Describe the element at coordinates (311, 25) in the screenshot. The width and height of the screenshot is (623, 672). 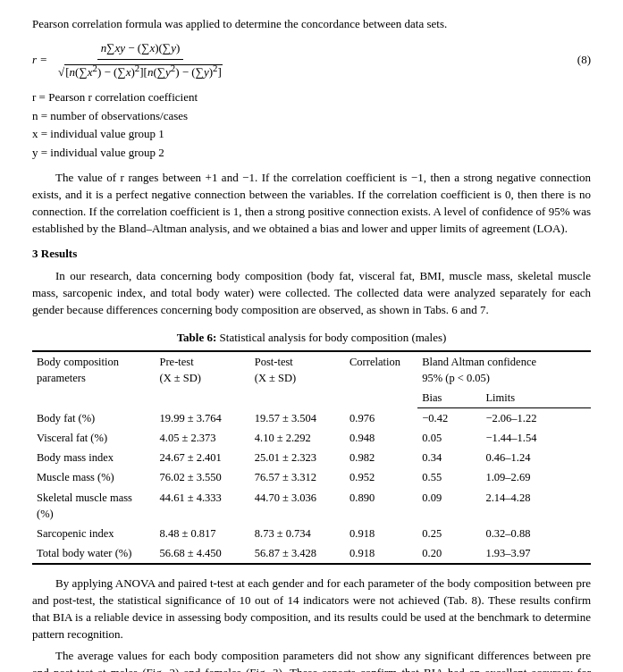
I see `intro-paragraph: Pearson correlation formula was applied …` at that location.